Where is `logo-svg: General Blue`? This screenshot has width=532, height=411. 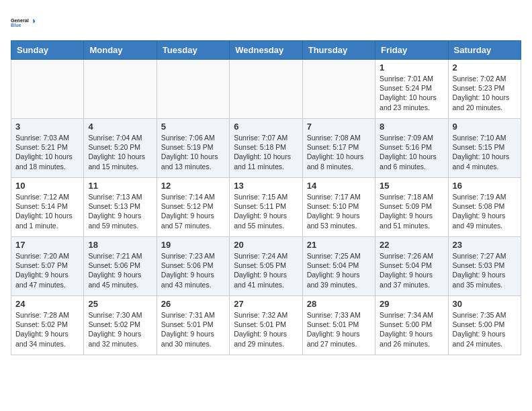 logo-svg: General Blue is located at coordinates (23, 23).